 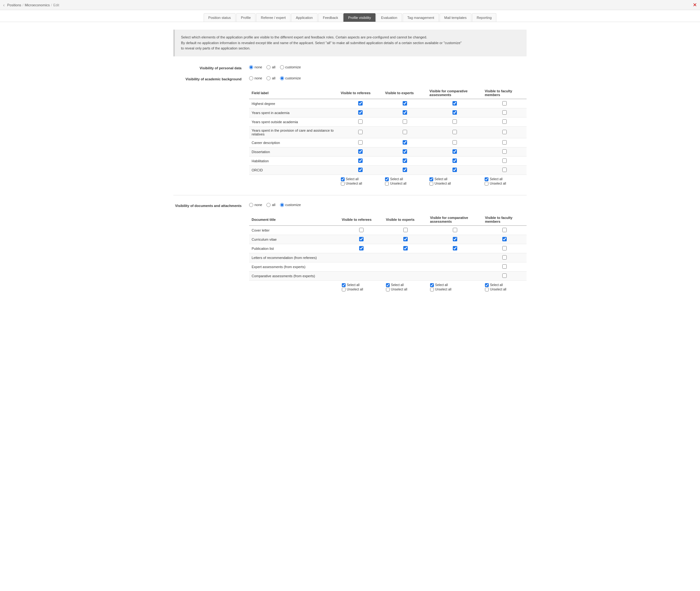 What do you see at coordinates (389, 17) in the screenshot?
I see `tab-evaluation: Evaluation` at bounding box center [389, 17].